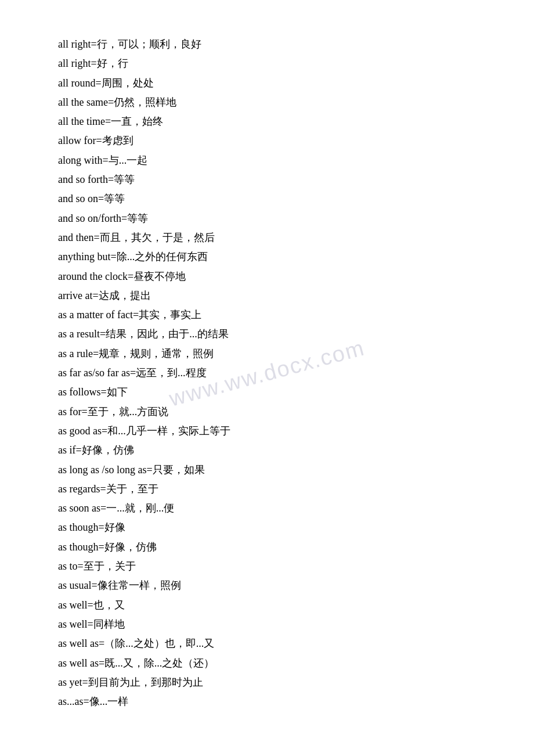 The width and height of the screenshot is (534, 756). What do you see at coordinates (267, 663) in the screenshot?
I see `list-item: as well as=既...又，除...之处（还）` at bounding box center [267, 663].